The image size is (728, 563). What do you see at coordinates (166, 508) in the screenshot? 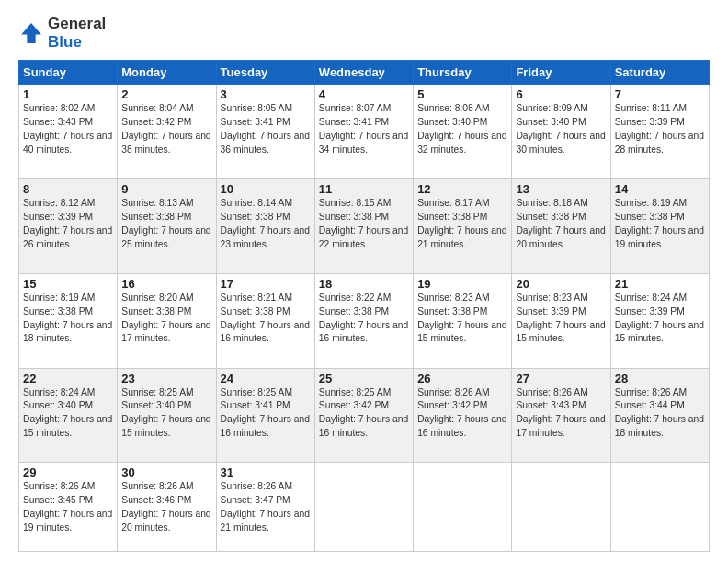
I see `day-info: Sunrise: 8:26 AM Sunset: 3:46 PM Dayligh…` at bounding box center [166, 508].